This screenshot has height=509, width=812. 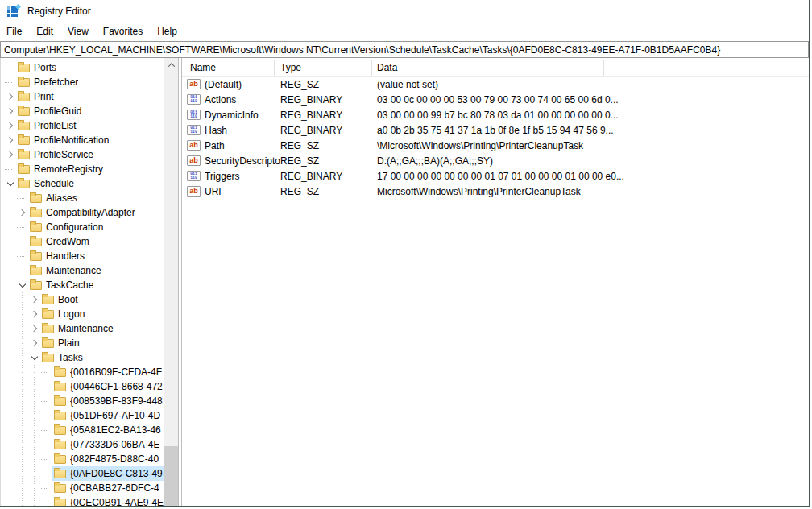 What do you see at coordinates (91, 242) in the screenshot?
I see `tree-item: CredWom` at bounding box center [91, 242].